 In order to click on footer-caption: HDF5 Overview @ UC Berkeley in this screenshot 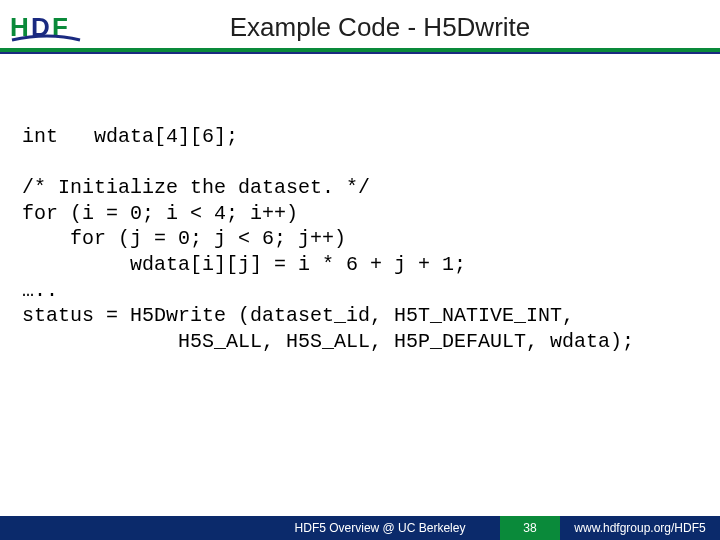, I will do `click(380, 528)`.